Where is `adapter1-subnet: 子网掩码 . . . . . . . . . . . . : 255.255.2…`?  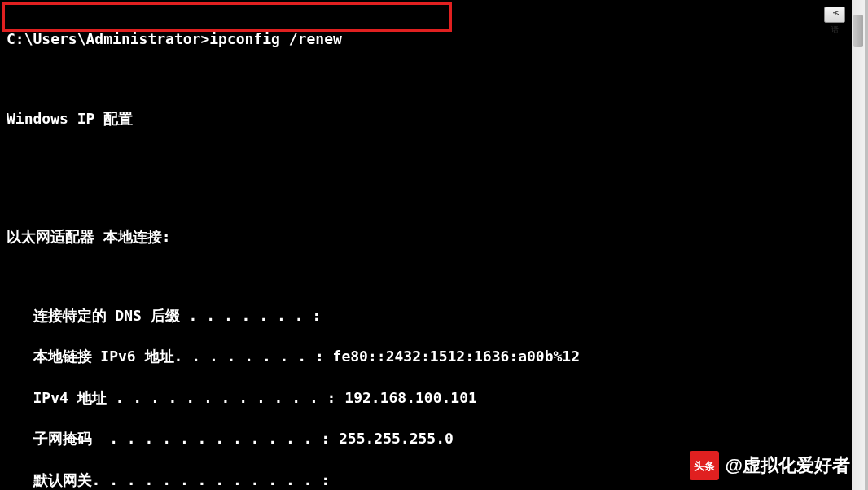
adapter1-subnet: 子网掩码 . . . . . . . . . . . . : 255.255.2… is located at coordinates (432, 438).